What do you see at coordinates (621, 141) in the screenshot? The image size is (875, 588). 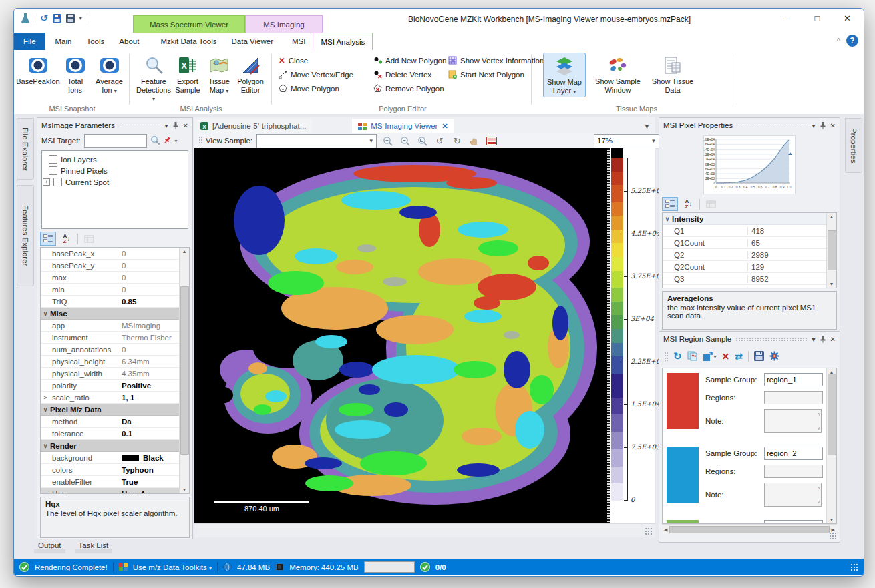 I see `zoom-value` at bounding box center [621, 141].